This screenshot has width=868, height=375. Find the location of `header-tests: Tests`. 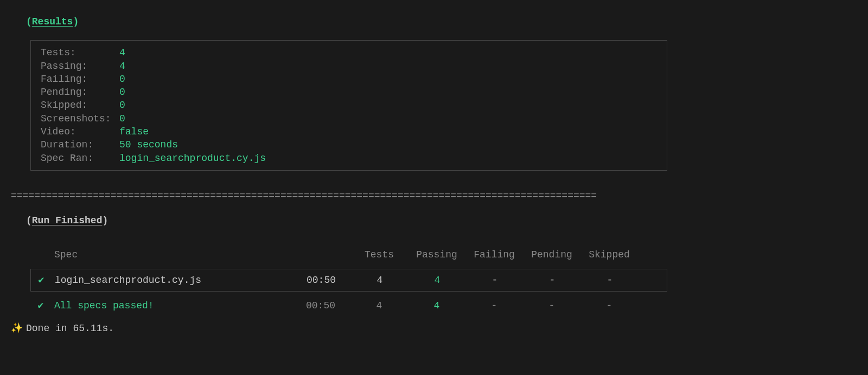

header-tests: Tests is located at coordinates (379, 255).